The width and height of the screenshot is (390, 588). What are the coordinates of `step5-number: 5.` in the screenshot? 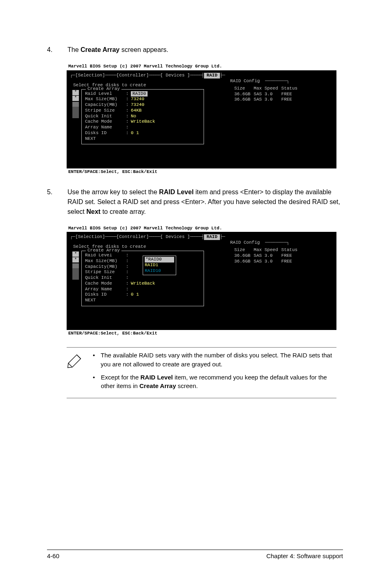 It's located at (51, 202).